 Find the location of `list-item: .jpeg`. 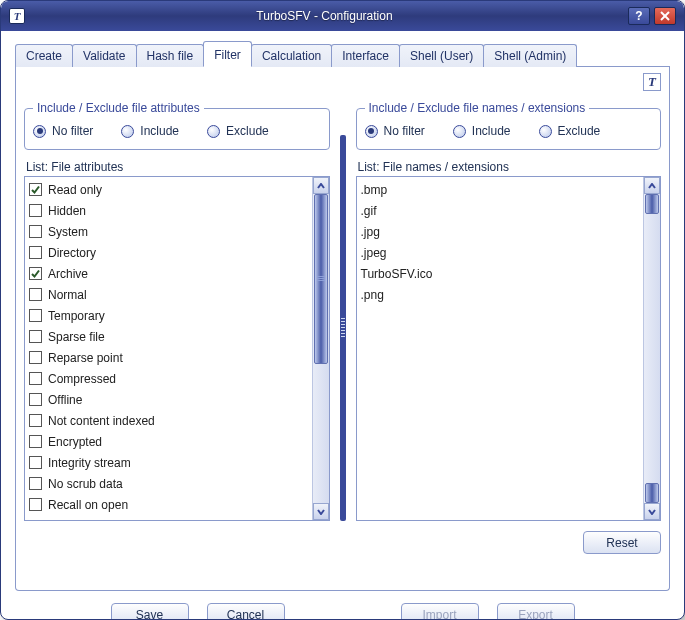

list-item: .jpeg is located at coordinates (500, 252).